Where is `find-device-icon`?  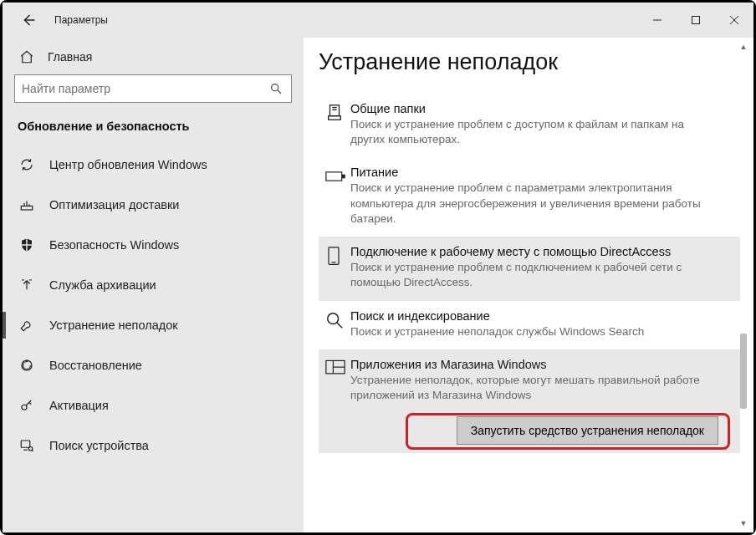
find-device-icon is located at coordinates (27, 446).